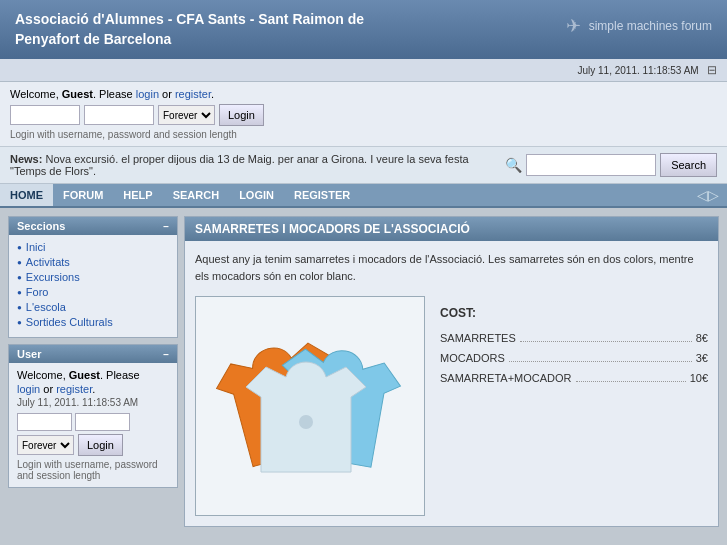 Image resolution: width=727 pixels, height=545 pixels. Describe the element at coordinates (638, 70) in the screenshot. I see `datetime-display: July 11, 2011. 11:18:53 AM` at that location.